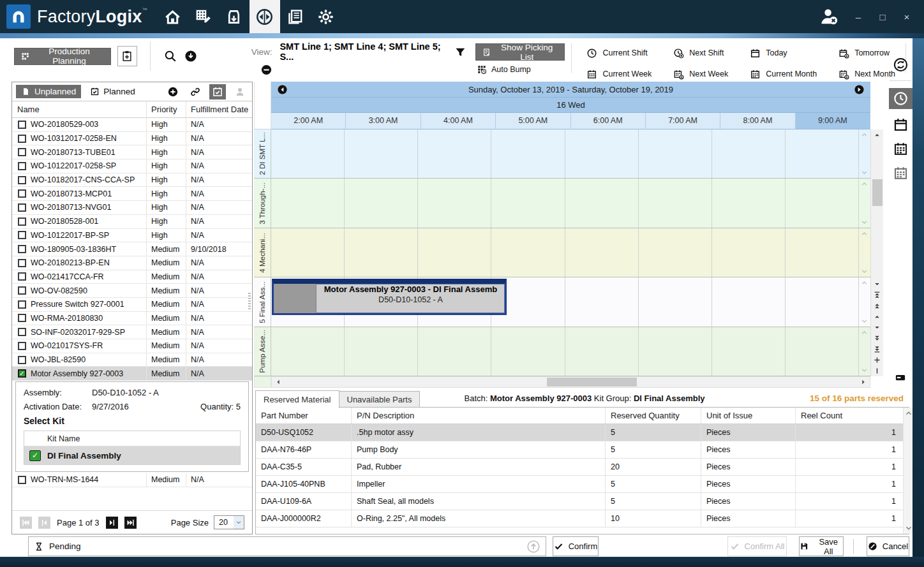 This screenshot has height=567, width=924. What do you see at coordinates (479, 416) in the screenshot?
I see `parts-column-p-n-description: P/N Description` at bounding box center [479, 416].